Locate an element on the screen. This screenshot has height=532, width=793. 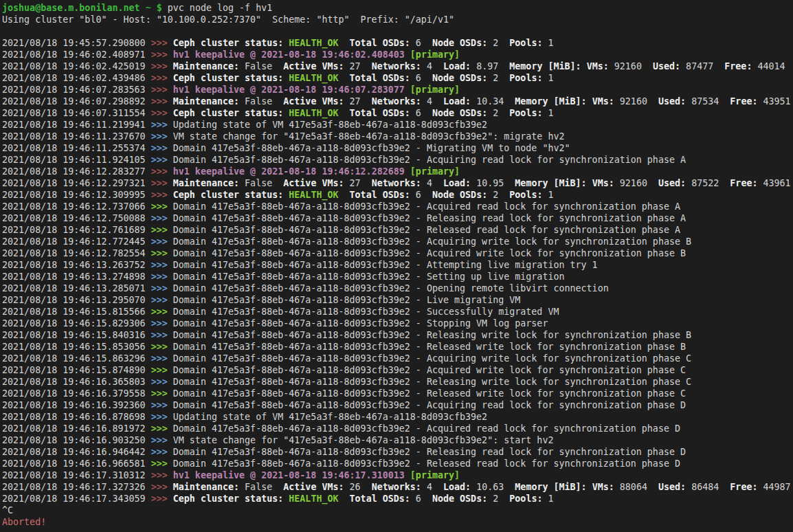
timestamp: 2021/08/18 19:46:16.891972 is located at coordinates (77, 429).